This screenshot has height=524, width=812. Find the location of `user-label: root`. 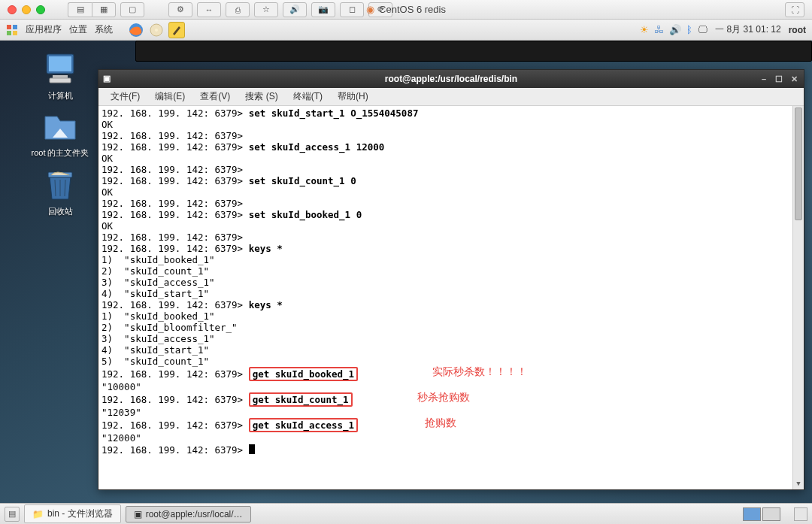

user-label: root is located at coordinates (797, 30).